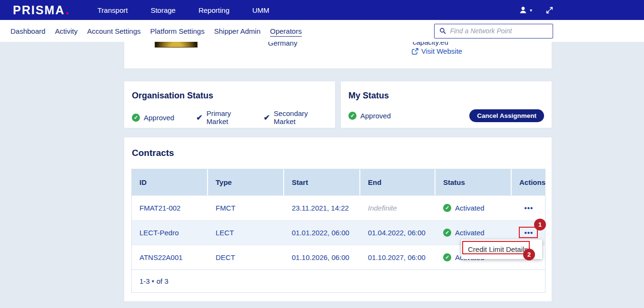  What do you see at coordinates (246, 183) in the screenshot?
I see `column-header-type: Type` at bounding box center [246, 183].